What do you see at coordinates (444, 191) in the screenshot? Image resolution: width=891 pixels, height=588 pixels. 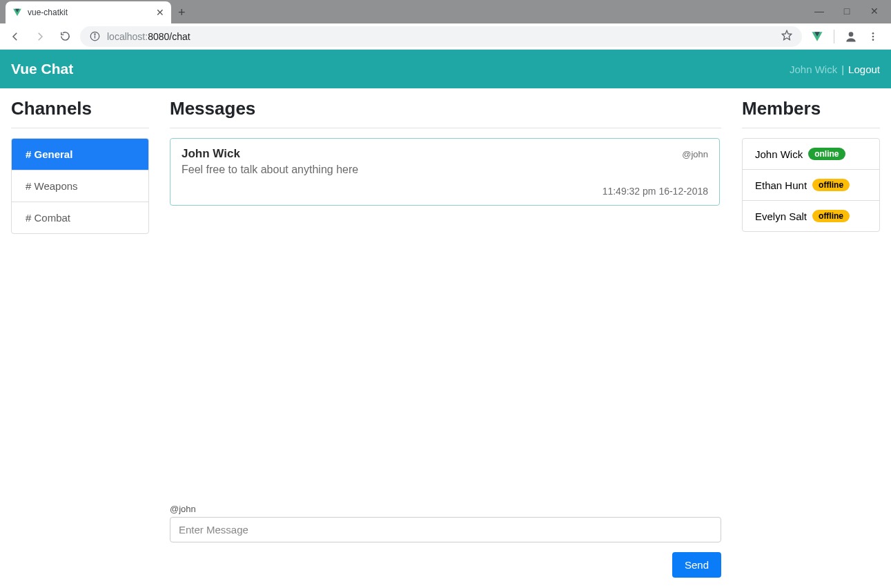 I see `message-timestamp: 11:49:32 pm 16-12-2018` at bounding box center [444, 191].